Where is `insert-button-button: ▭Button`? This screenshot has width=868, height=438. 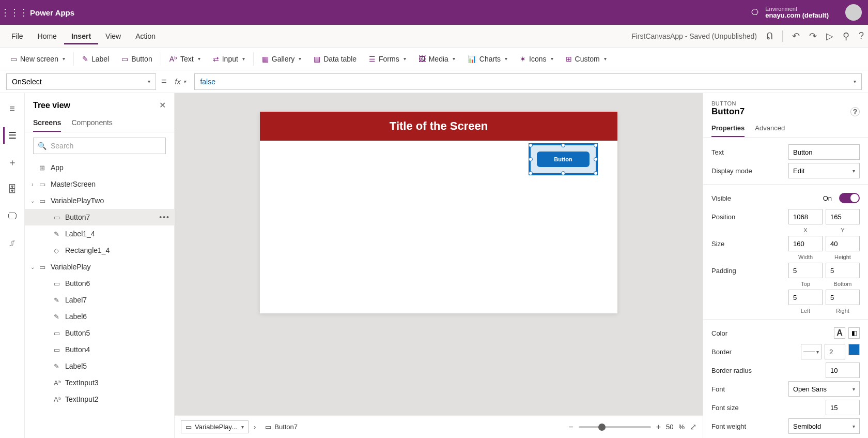 insert-button-button: ▭Button is located at coordinates (136, 59).